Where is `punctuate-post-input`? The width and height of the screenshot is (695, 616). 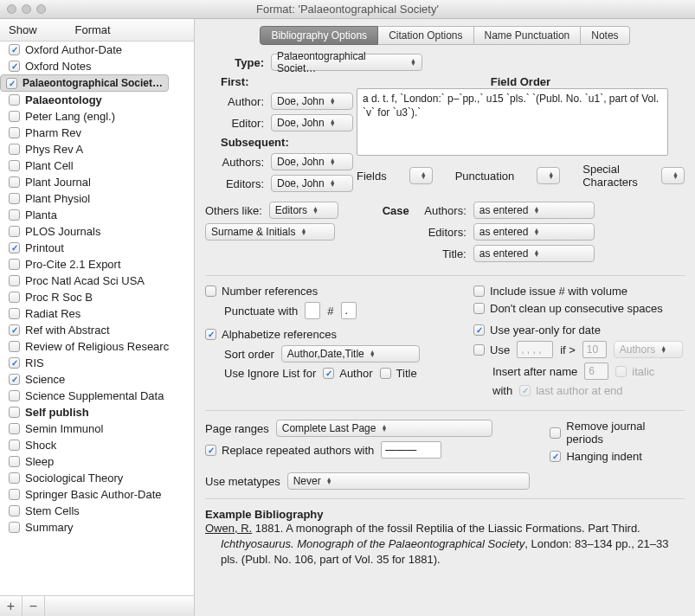
punctuate-post-input is located at coordinates (349, 311).